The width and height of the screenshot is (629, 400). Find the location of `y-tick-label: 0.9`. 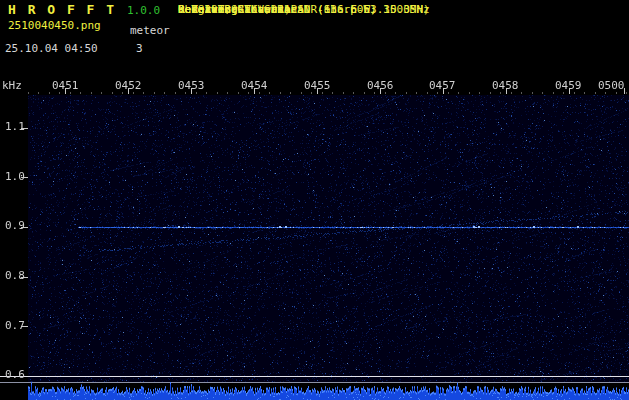

y-tick-label: 0.9 is located at coordinates (15, 226).